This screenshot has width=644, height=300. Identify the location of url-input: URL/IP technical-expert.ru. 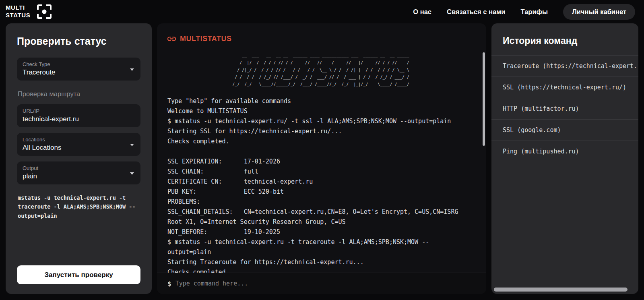
(79, 116).